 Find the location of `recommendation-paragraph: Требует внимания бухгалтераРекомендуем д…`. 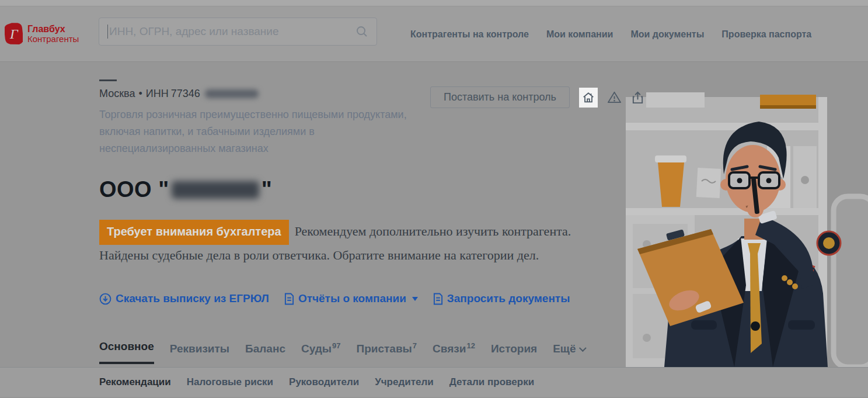

recommendation-paragraph: Требует внимания бухгалтераРекомендуем д… is located at coordinates (344, 243).